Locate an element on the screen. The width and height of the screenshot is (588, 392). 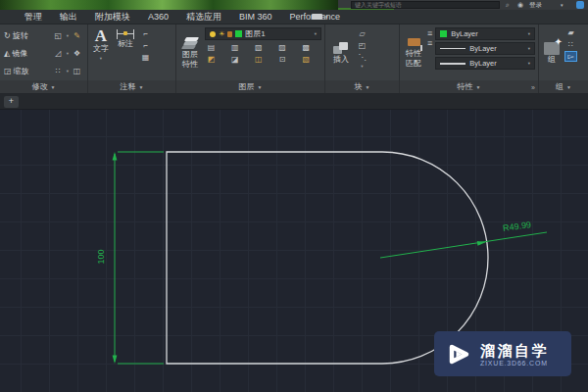
layer-properties-button: 图层 特性 is located at coordinates (190, 53).